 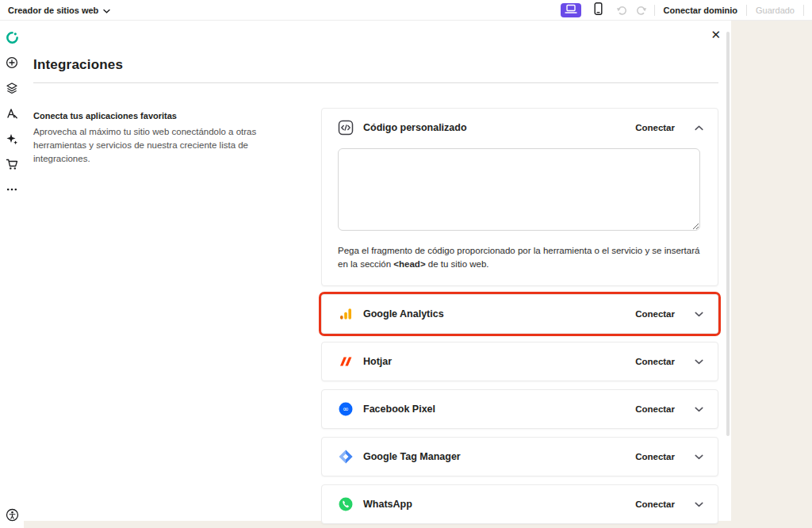 What do you see at coordinates (520, 362) in the screenshot?
I see `card-header: Hotjar Conectar` at bounding box center [520, 362].